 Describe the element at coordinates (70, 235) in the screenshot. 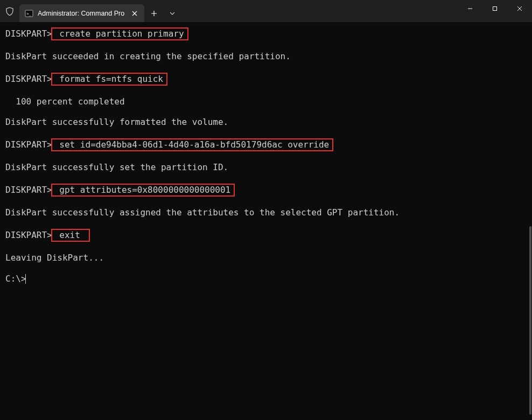

I see `command-text: exit` at that location.